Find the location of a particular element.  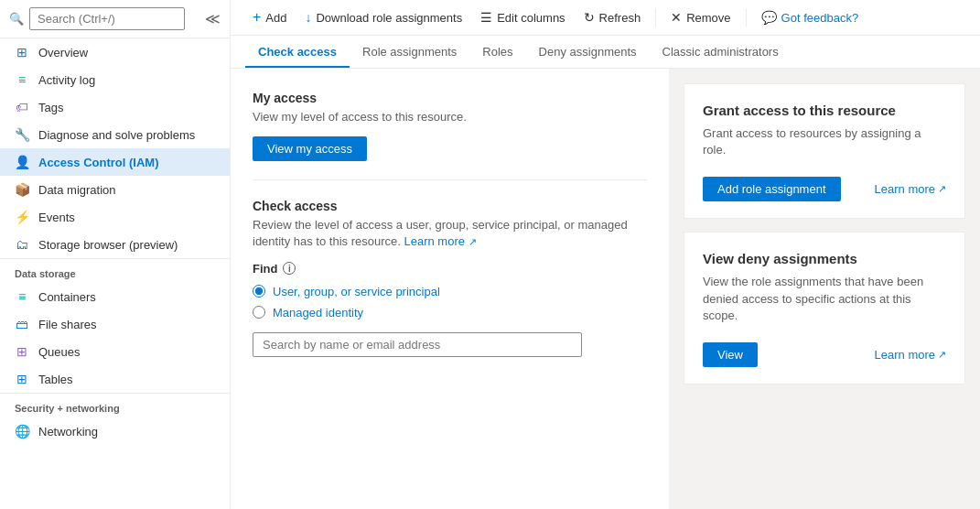

check-access-section: Check access Review the level of access … is located at coordinates (450, 277).